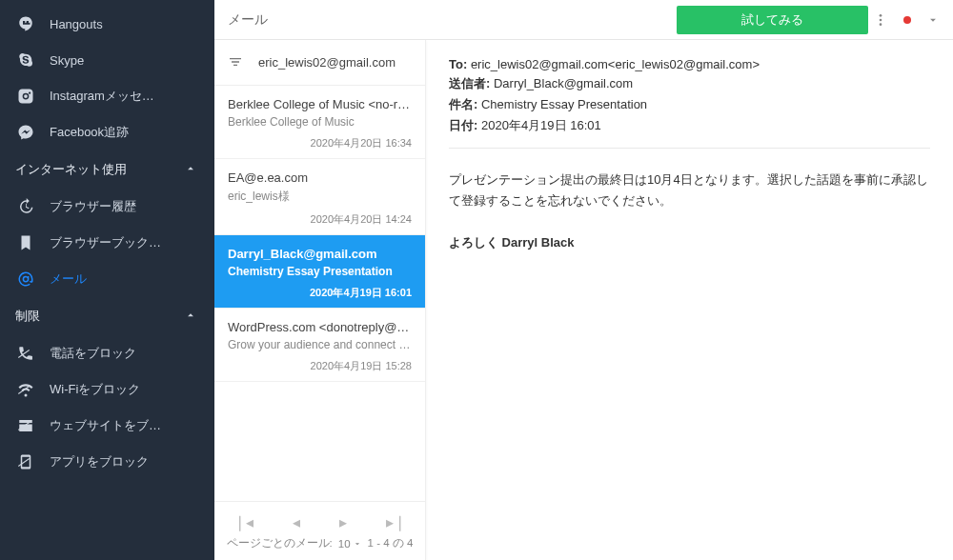 This screenshot has height=560, width=953. Describe the element at coordinates (107, 462) in the screenshot. I see `sidebar-item-block-app: アプリをブロック` at that location.